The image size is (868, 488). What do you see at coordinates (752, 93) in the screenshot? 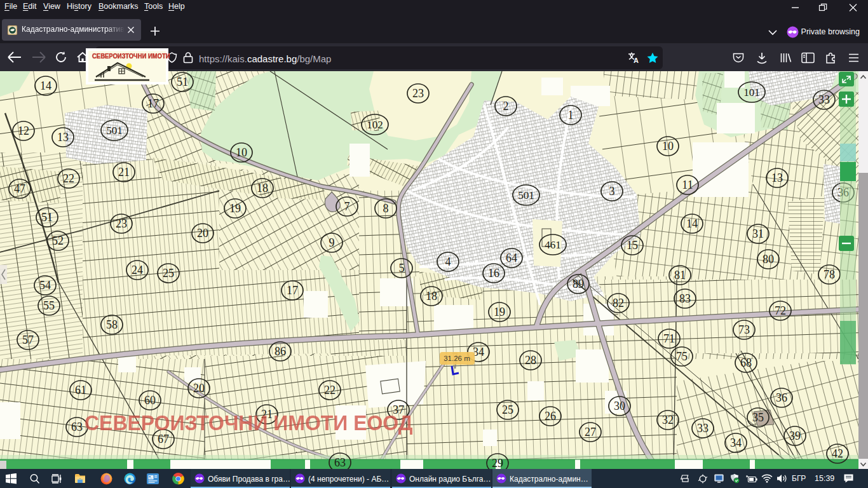
I see `svg-text: 101` at bounding box center [752, 93].